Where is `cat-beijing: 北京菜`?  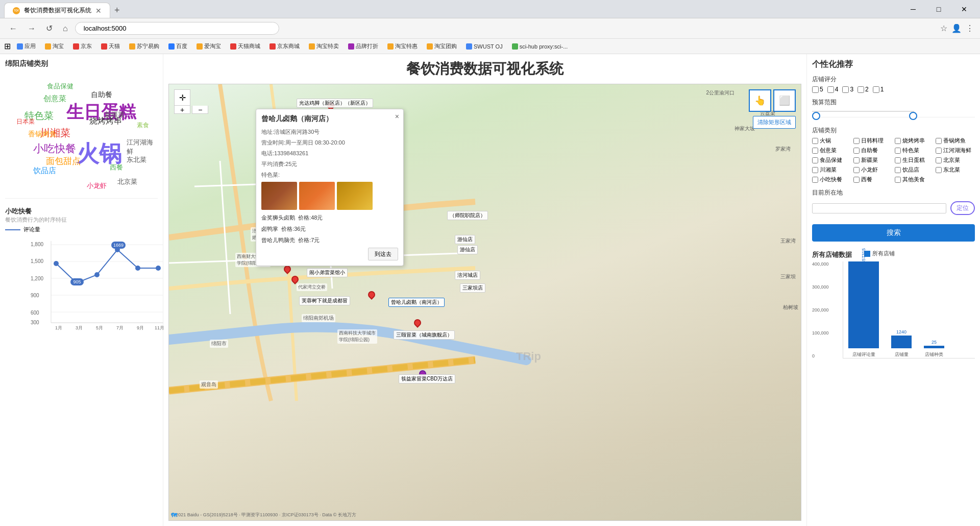 cat-beijing: 北京菜 is located at coordinates (955, 160).